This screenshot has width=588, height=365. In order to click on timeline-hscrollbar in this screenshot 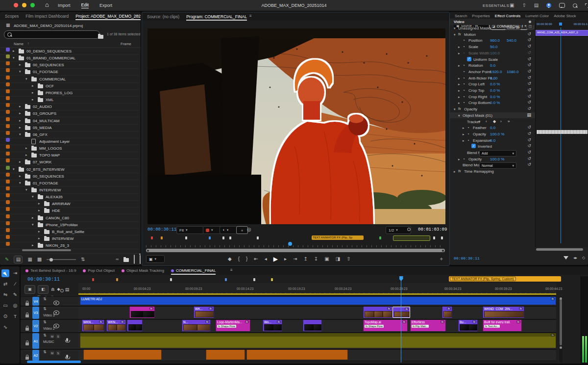, I will do `click(54, 362)`.